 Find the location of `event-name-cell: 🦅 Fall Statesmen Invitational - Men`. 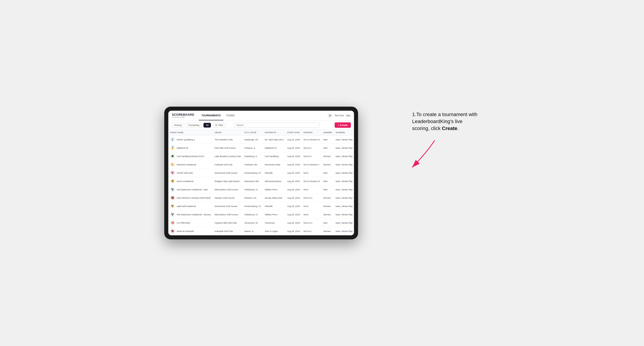

event-name-cell: 🦅 Fall Statesmen Invitational - Men is located at coordinates (190, 190).